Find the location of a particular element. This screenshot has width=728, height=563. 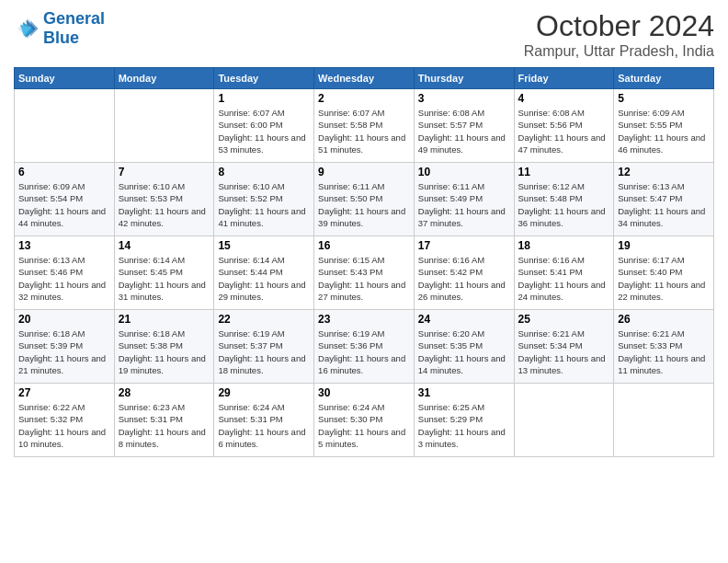

calendar-cell: 10Sunrise: 6:11 AMSunset: 5:49 PMDayligh… is located at coordinates (463, 200).